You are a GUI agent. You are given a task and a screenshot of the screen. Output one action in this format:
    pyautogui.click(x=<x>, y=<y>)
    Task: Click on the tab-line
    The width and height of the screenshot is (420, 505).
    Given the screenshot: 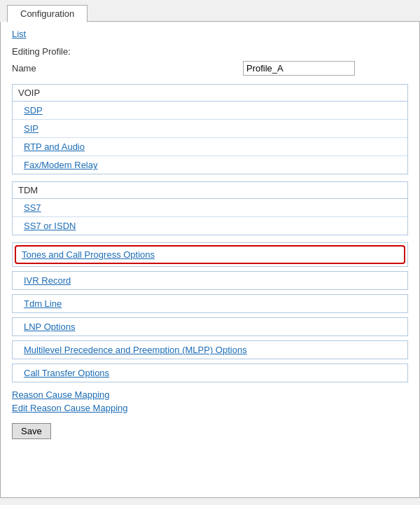 What is the action you would take?
    pyautogui.click(x=253, y=21)
    